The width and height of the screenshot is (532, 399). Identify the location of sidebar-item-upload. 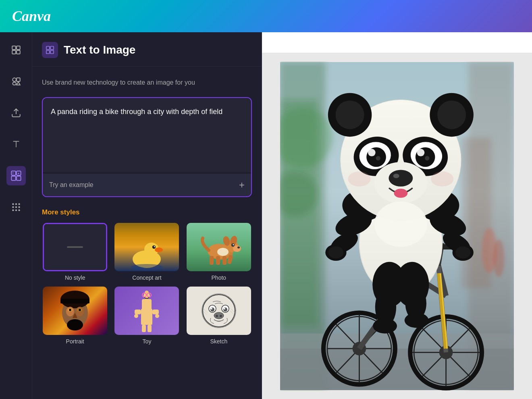
(16, 113).